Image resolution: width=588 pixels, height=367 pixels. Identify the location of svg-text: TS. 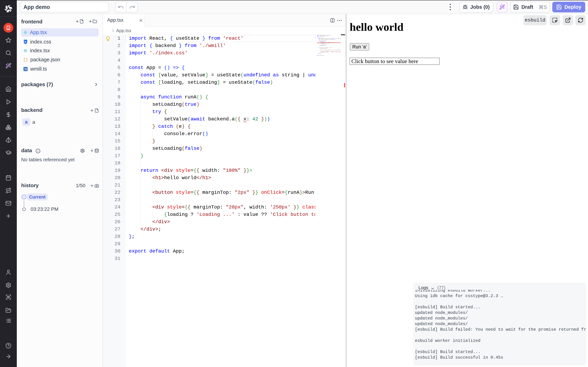
(26, 69).